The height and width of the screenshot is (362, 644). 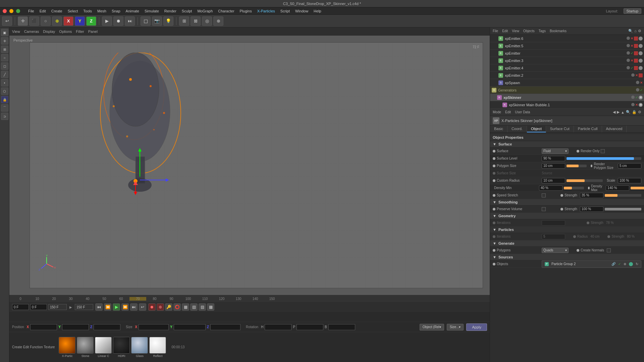 What do you see at coordinates (75, 327) in the screenshot?
I see `pos-y-input: 0 cm` at bounding box center [75, 327].